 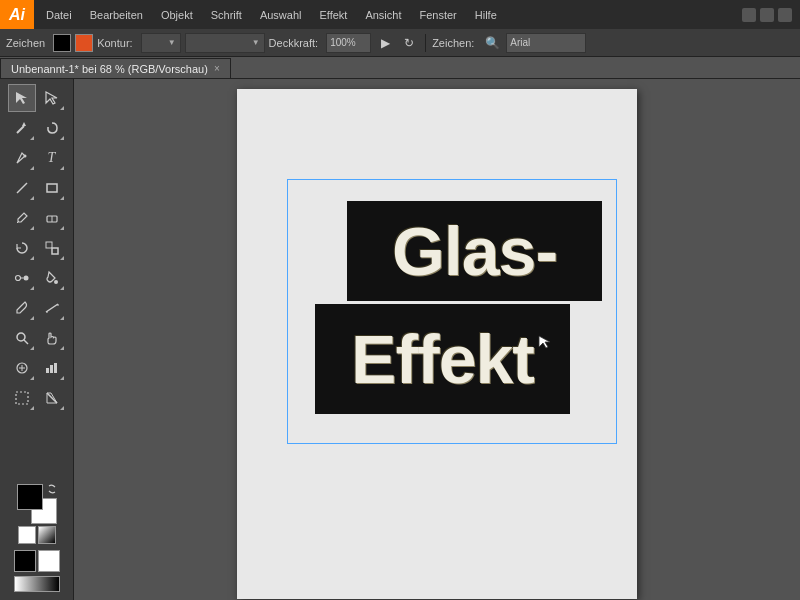 What do you see at coordinates (22, 308) in the screenshot?
I see `eyedropper-tool` at bounding box center [22, 308].